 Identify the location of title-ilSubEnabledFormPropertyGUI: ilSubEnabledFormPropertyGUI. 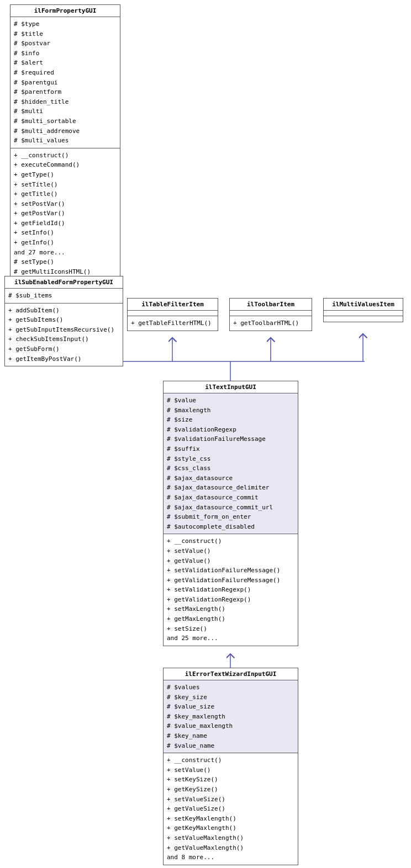
(64, 283).